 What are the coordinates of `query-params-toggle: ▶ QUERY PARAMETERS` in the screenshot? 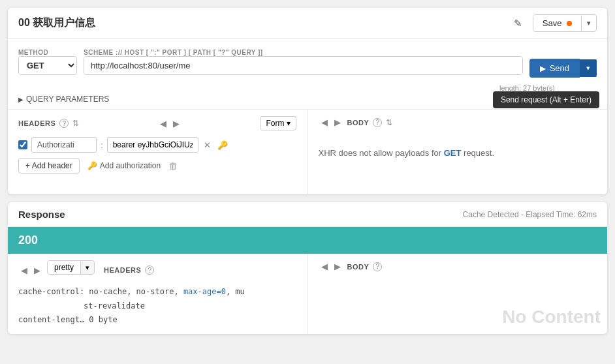 It's located at (64, 99).